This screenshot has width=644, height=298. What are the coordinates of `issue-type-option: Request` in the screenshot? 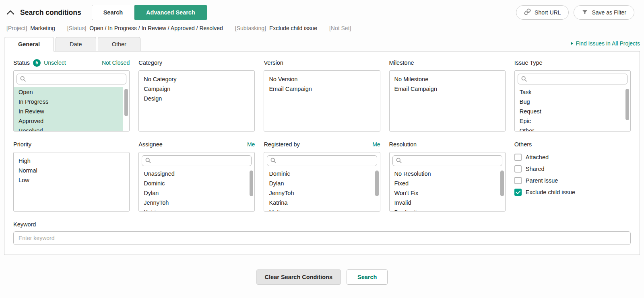 It's located at (569, 111).